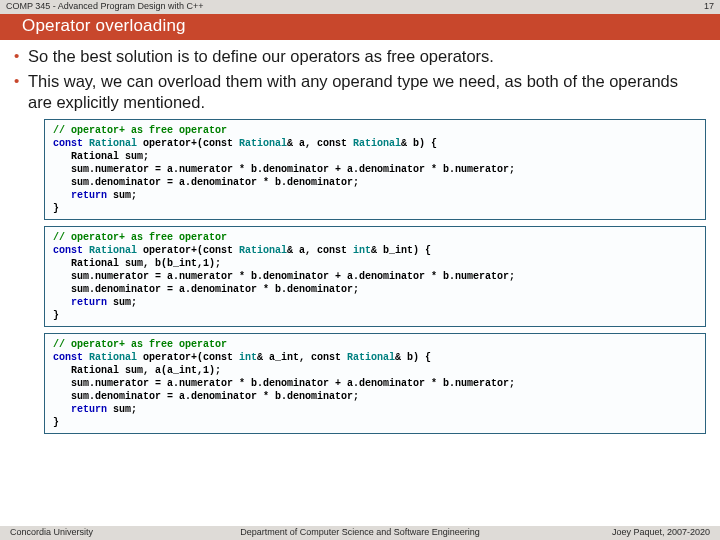 This screenshot has height=540, width=720. Describe the element at coordinates (302, 358) in the screenshot. I see `code-token: & a_int, const` at that location.